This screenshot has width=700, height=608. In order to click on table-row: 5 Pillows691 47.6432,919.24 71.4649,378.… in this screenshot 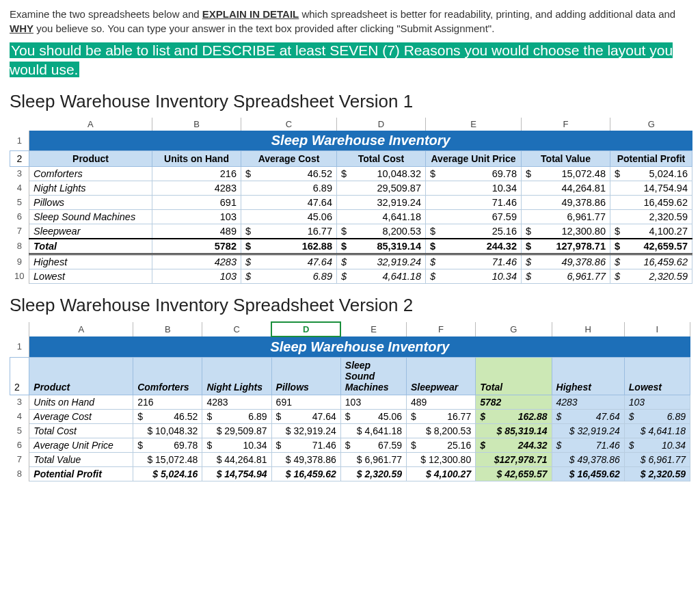, I will do `click(351, 202)`.